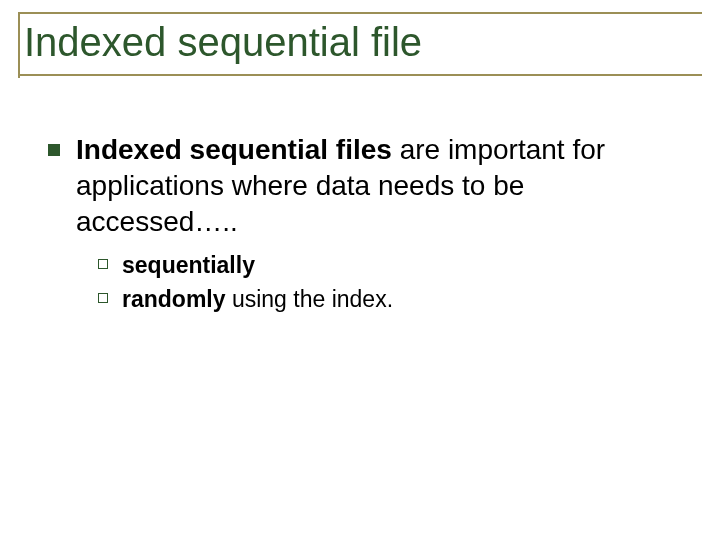  Describe the element at coordinates (389, 300) in the screenshot. I see `bullet-level2: randomly using the index.` at that location.